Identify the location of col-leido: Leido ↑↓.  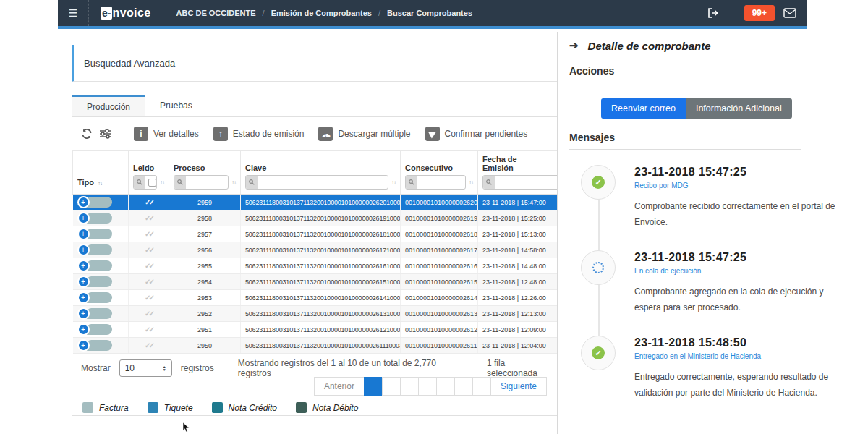
(149, 173).